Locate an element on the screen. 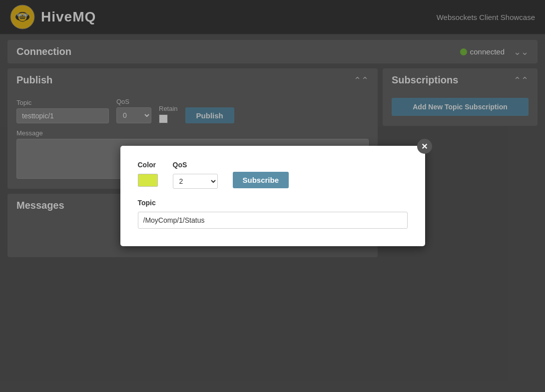 This screenshot has width=545, height=392. modal-topic-label: Topic is located at coordinates (273, 203).